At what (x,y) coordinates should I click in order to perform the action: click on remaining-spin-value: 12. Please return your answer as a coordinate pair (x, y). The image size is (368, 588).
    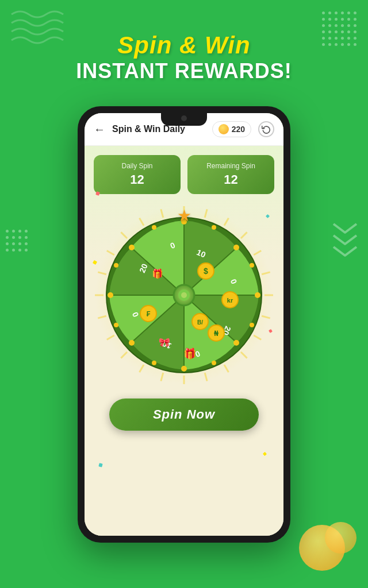
    Looking at the image, I should click on (231, 180).